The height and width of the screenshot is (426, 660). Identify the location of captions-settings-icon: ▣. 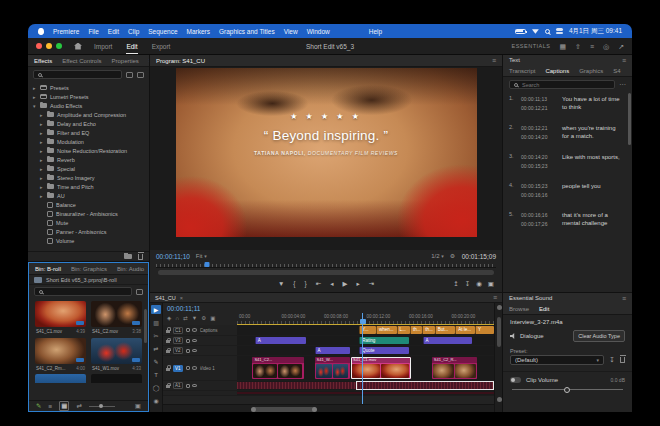
(212, 318).